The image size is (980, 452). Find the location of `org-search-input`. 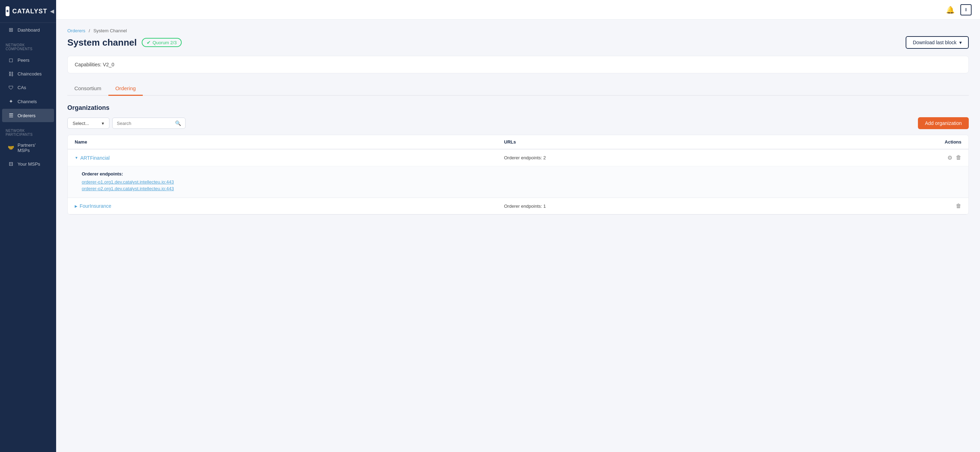

org-search-input is located at coordinates (145, 123).